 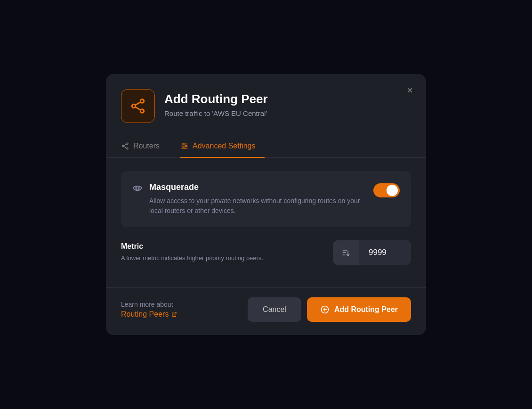 What do you see at coordinates (325, 310) in the screenshot?
I see `add-circle-icon` at bounding box center [325, 310].